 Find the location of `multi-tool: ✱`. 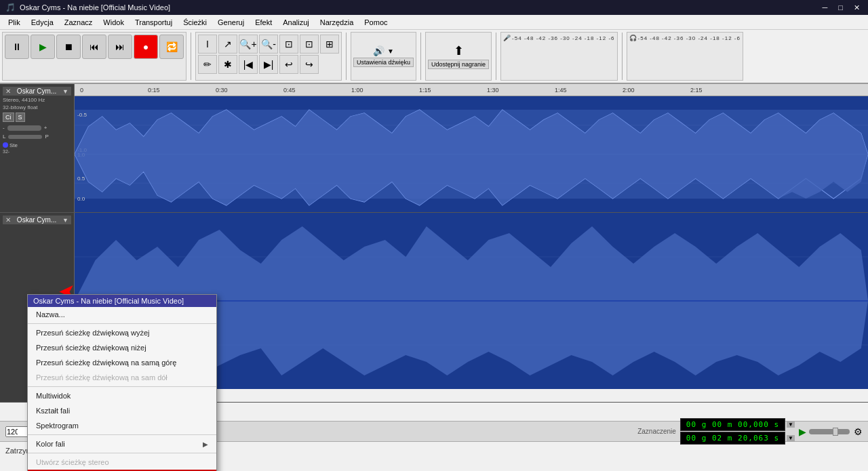

multi-tool: ✱ is located at coordinates (228, 64).